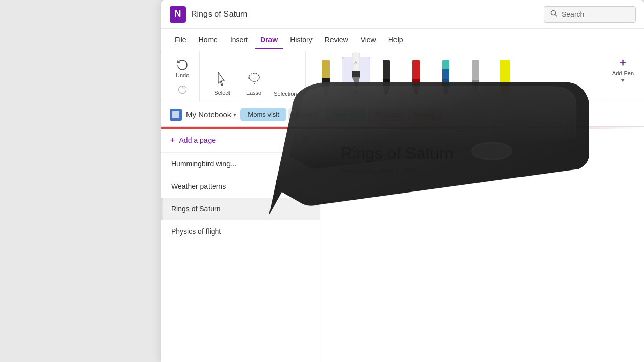  I want to click on menu-review: Review, so click(337, 40).